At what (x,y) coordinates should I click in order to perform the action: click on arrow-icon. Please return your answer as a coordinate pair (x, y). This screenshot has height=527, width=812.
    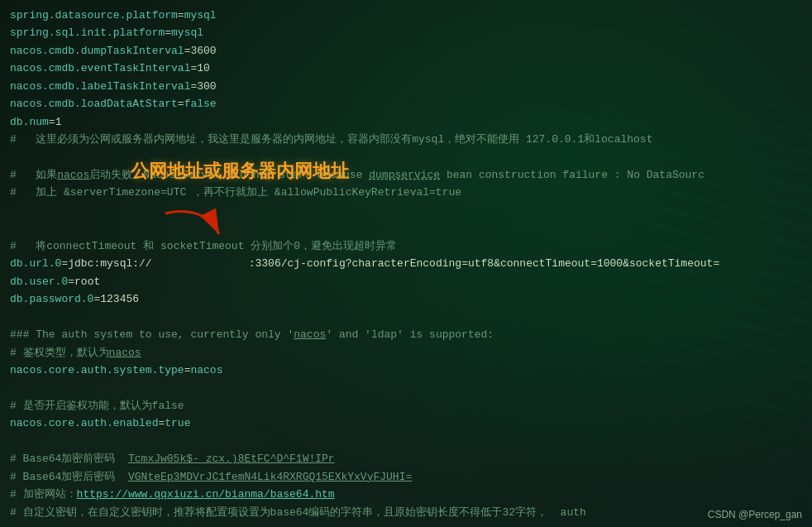
    Looking at the image, I should click on (194, 230).